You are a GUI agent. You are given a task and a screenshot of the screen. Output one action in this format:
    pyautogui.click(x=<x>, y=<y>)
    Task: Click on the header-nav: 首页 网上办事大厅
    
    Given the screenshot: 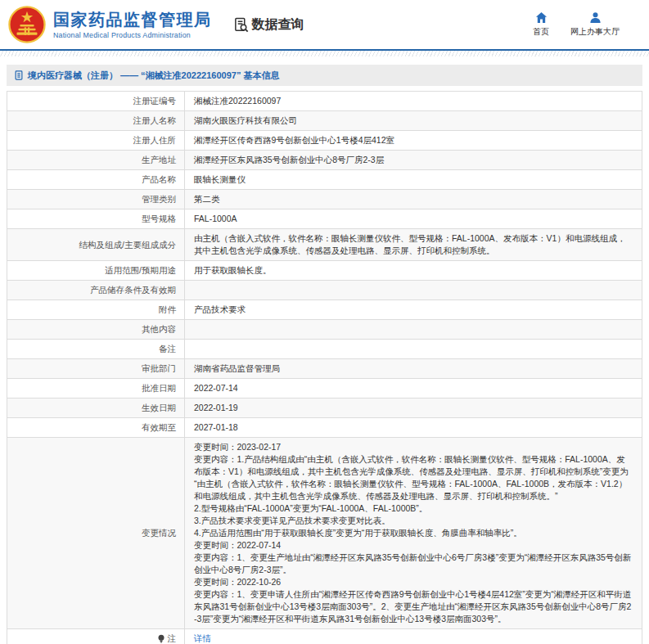 What is the action you would take?
    pyautogui.click(x=585, y=25)
    